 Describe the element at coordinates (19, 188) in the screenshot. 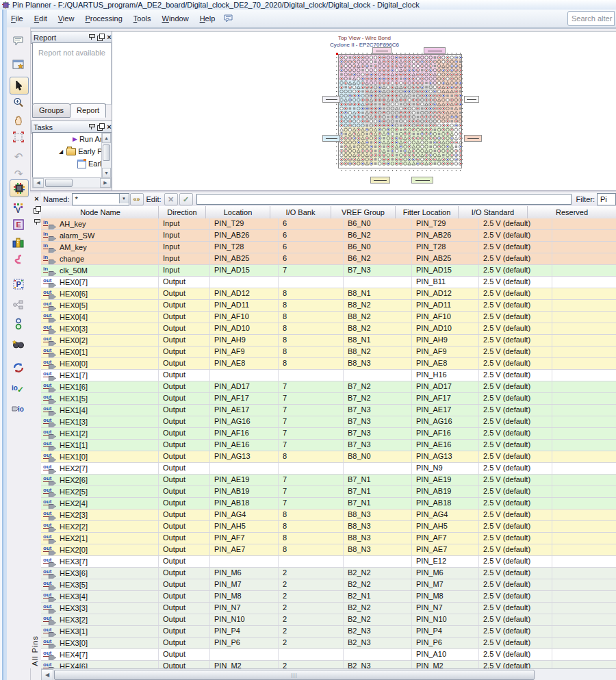

I see `pin-planner-chip-icon` at that location.